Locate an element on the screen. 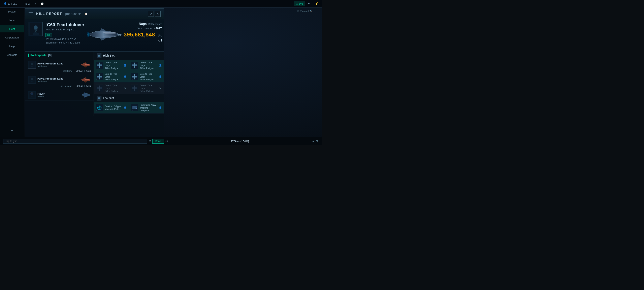  low-module-status-2: 👤 is located at coordinates (160, 108).